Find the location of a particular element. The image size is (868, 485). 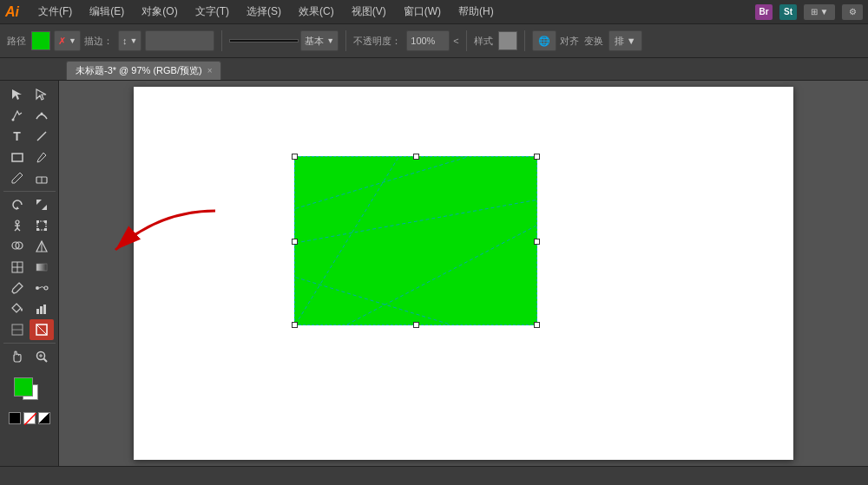

handle-bot-center is located at coordinates (417, 324).